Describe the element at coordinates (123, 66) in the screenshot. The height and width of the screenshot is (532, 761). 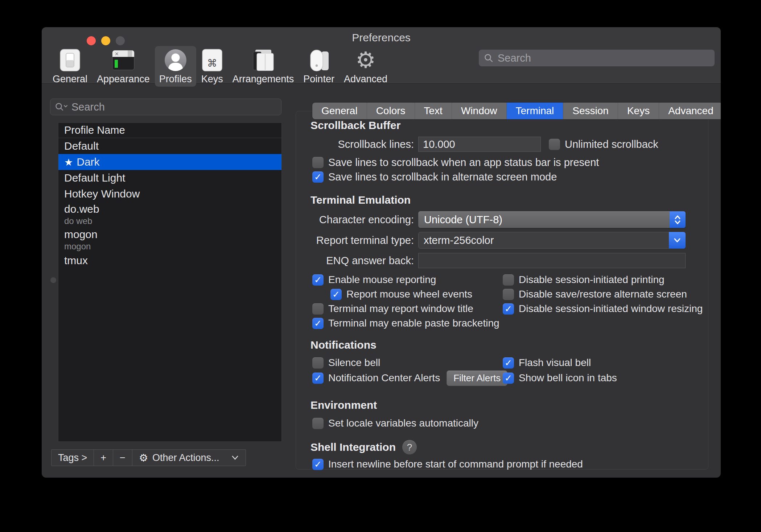
I see `toolbar-item-appearance: × Appearance` at that location.